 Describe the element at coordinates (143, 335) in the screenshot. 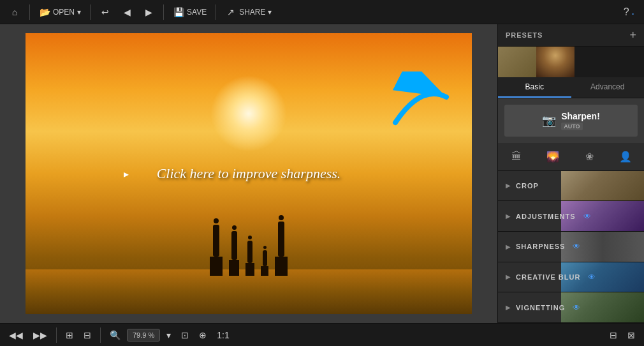

I see `zoom-level: 79.9 %` at that location.